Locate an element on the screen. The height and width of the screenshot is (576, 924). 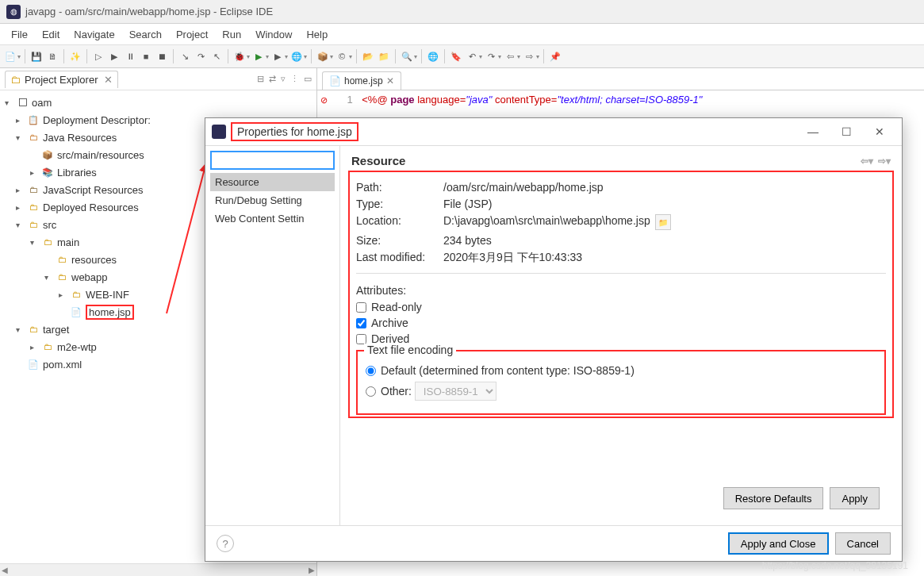
nav-web-content: Web Content Settin is located at coordinates (273, 219).